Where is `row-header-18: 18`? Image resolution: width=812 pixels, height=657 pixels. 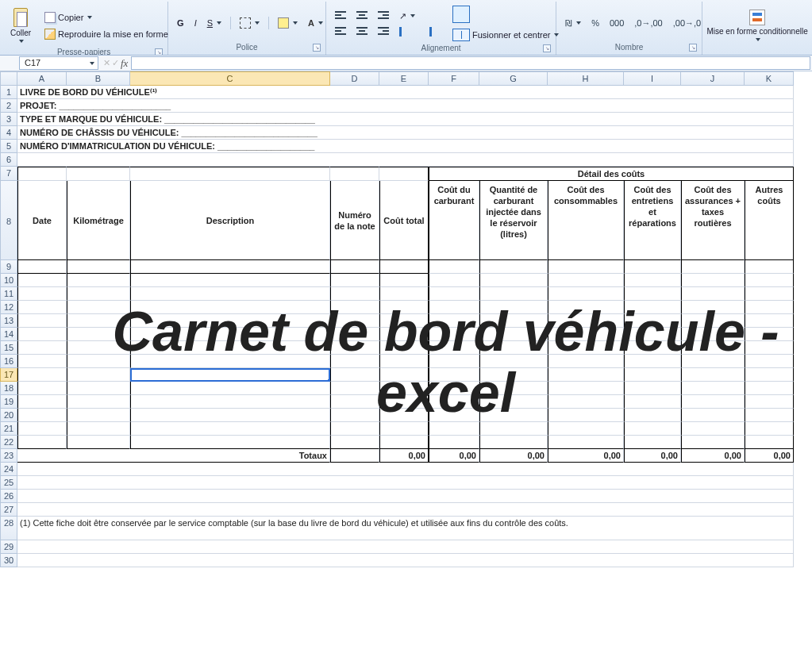
row-header-18: 18 is located at coordinates (9, 389).